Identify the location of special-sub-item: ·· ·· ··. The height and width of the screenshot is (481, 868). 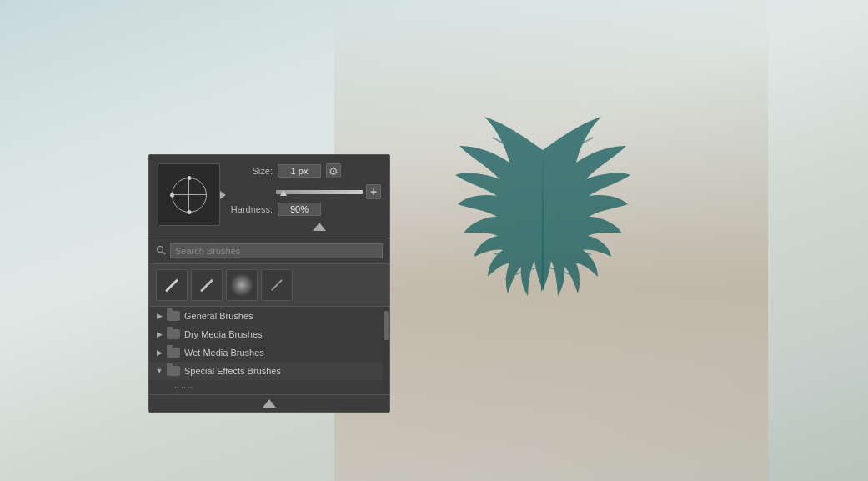
(269, 387).